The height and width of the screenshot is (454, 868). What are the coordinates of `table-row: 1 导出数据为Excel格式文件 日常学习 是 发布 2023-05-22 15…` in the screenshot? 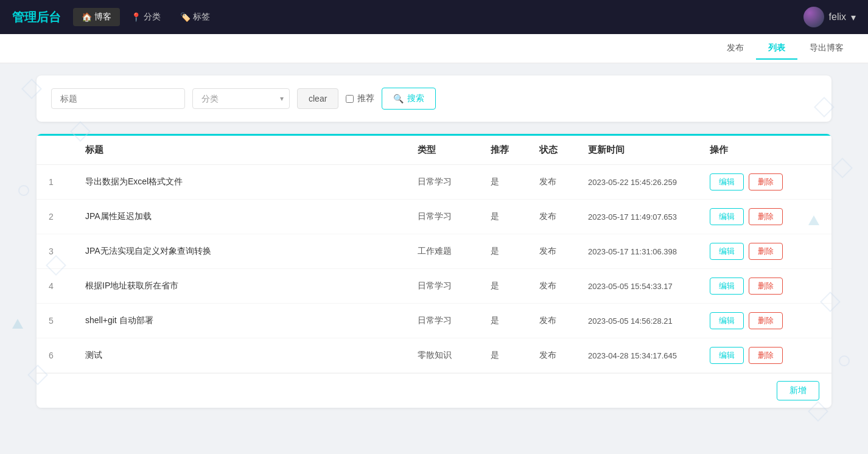 It's located at (434, 183).